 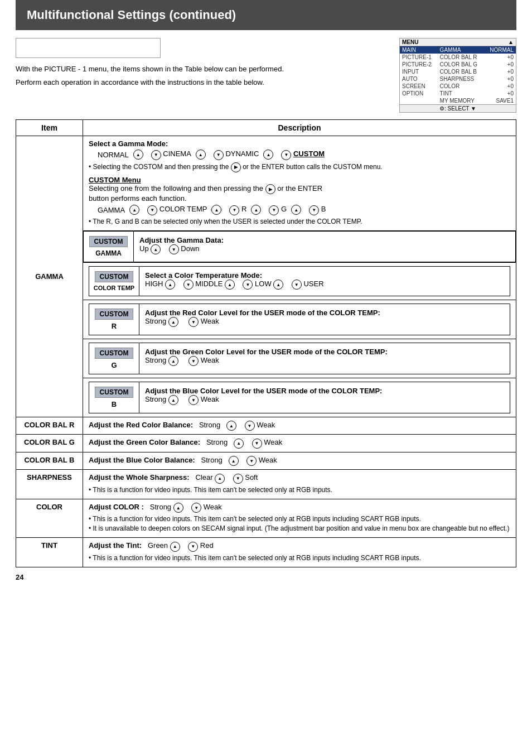 What do you see at coordinates (300, 426) in the screenshot?
I see `colorbalr-desc: Adjust the Red Color Balance: Strong Wea…` at bounding box center [300, 426].